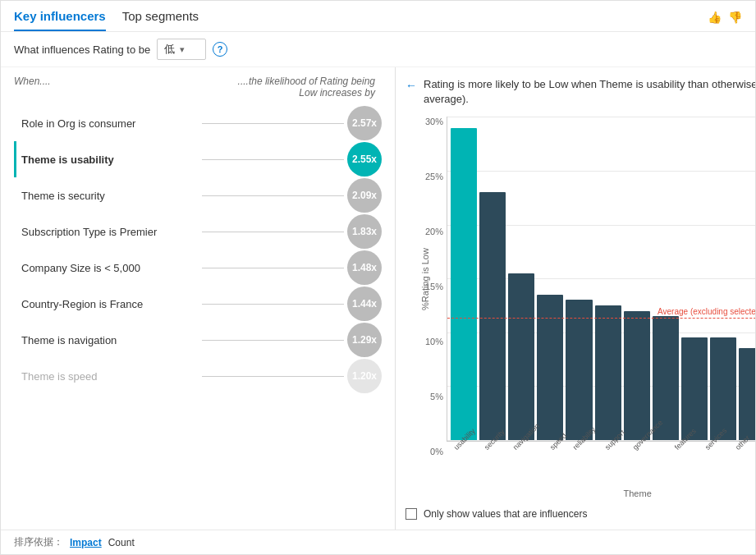 This screenshot has height=555, width=756. I want to click on influencer-item: Company Size is < 5,0001.48x, so click(198, 268).